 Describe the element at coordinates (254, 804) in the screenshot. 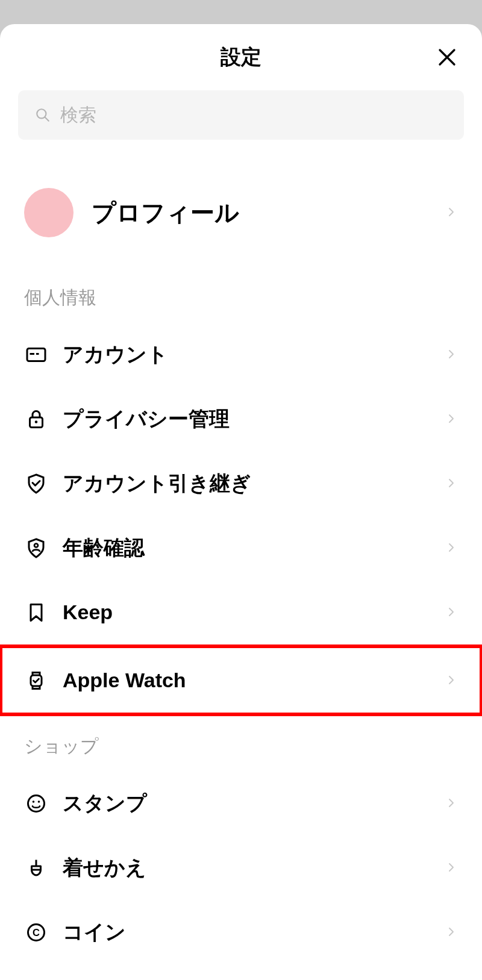

I see `row-label: スタンプ` at that location.